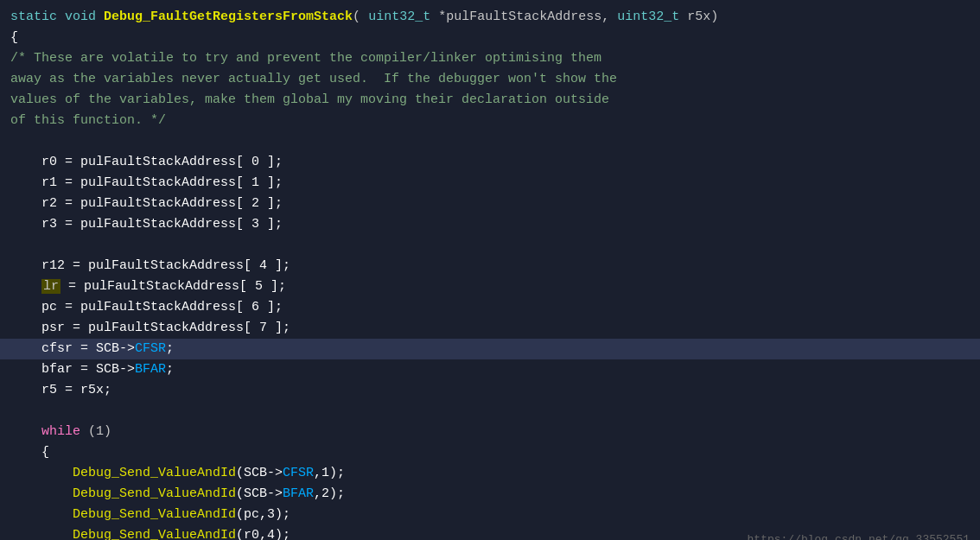 The image size is (980, 540). I want to click on code-line-6: of this function. */, so click(490, 121).